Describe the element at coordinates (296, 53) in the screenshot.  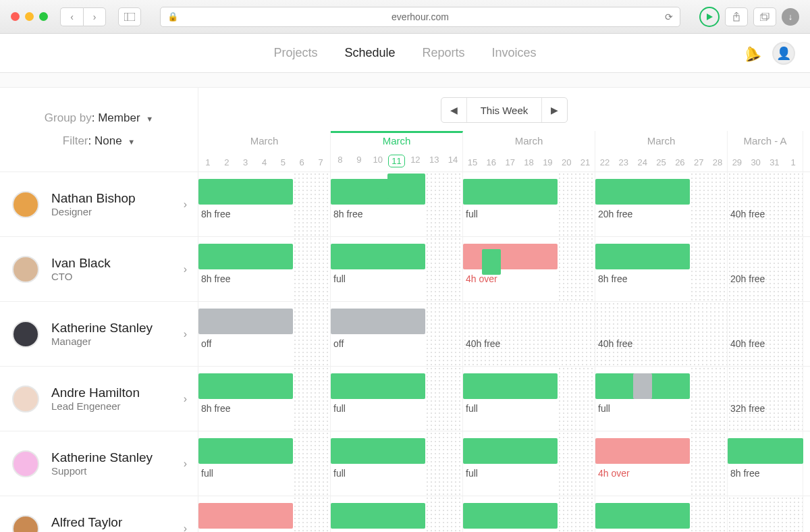
I see `nav-projects: Projects` at that location.